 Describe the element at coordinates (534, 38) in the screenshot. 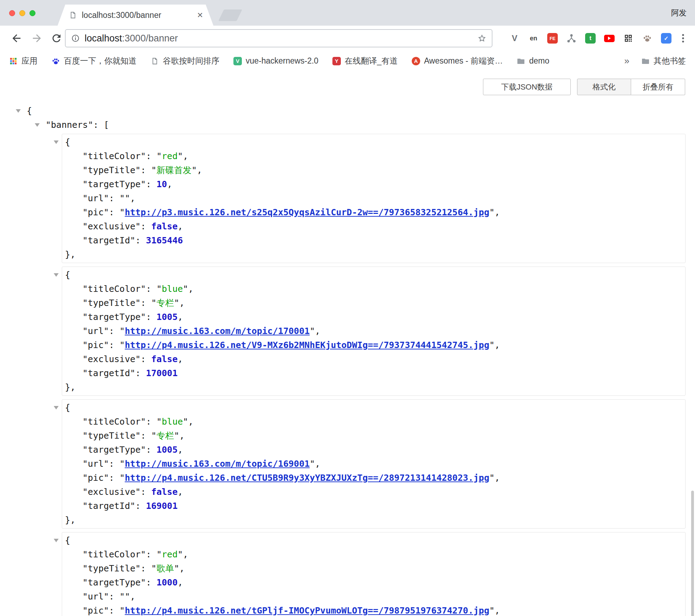

I see `translate-extension-icon: en` at that location.